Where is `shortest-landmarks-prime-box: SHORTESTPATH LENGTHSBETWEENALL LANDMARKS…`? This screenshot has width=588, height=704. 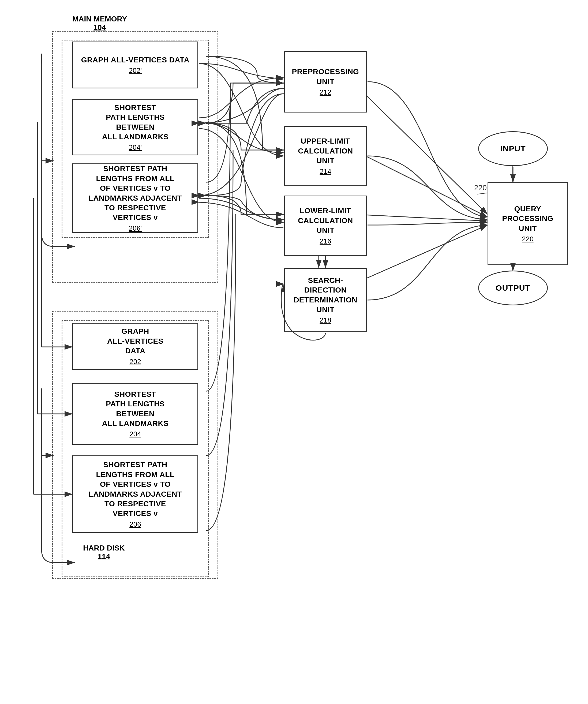
shortest-landmarks-prime-box: SHORTESTPATH LENGTHSBETWEENALL LANDMARKS… is located at coordinates (135, 127).